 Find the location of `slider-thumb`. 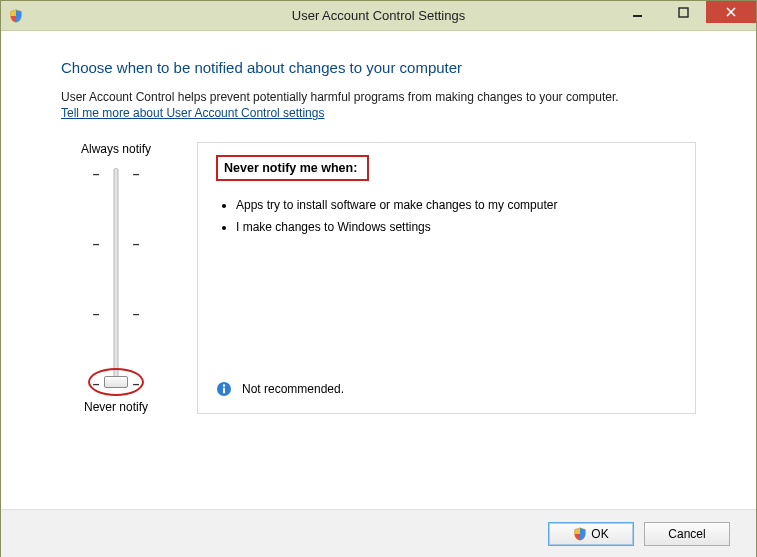

slider-thumb is located at coordinates (116, 382).